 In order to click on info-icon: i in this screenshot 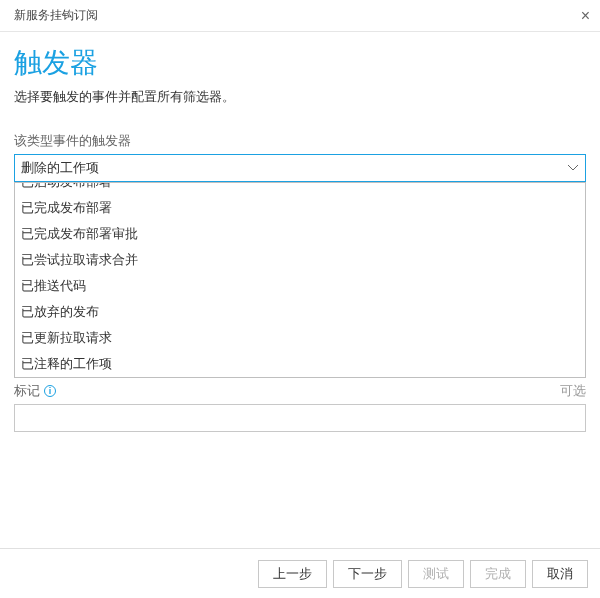, I will do `click(50, 391)`.